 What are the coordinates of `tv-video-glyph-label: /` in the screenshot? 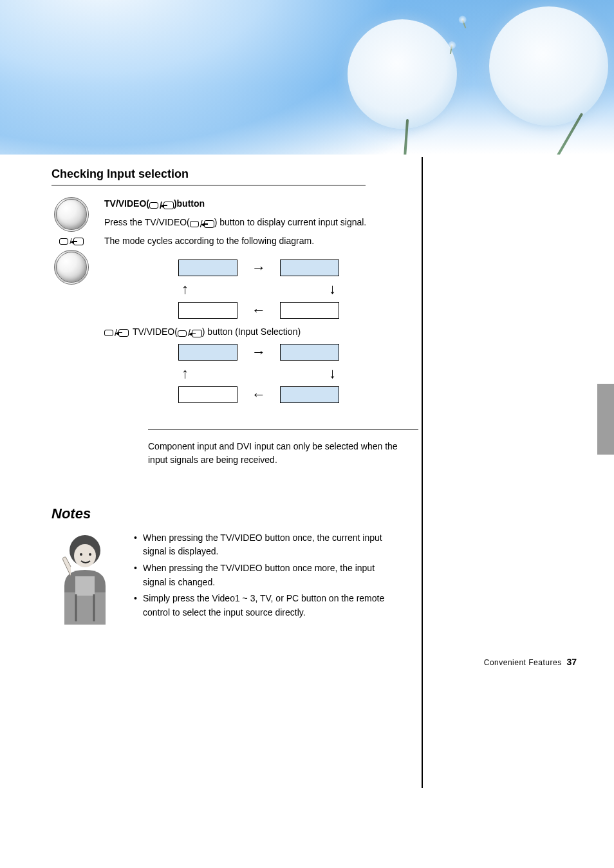 It's located at (71, 241).